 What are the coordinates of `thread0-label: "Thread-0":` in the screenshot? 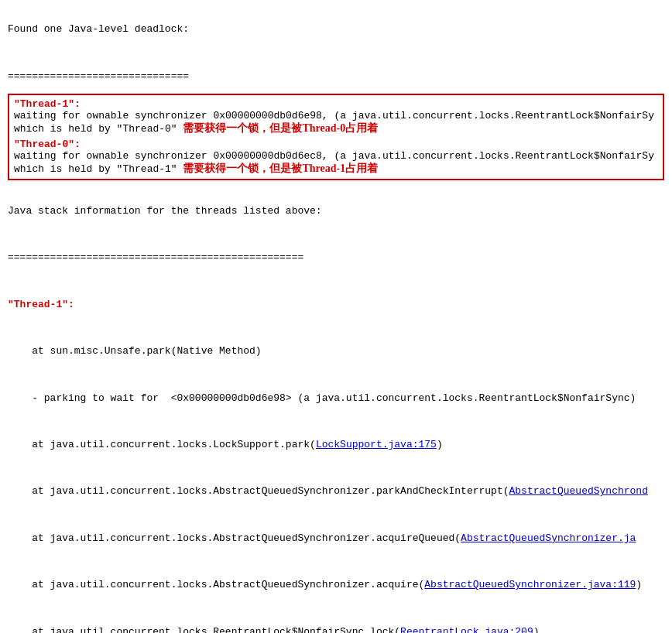 It's located at (47, 144).